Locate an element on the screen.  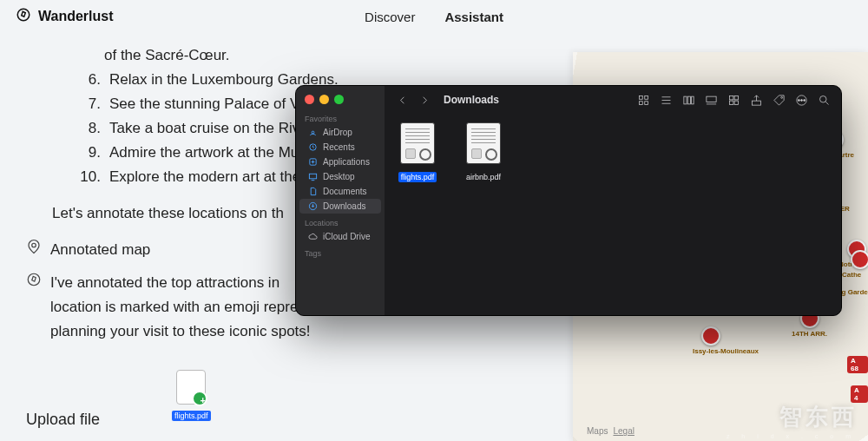
favorites-label: Favorites is located at coordinates (340, 117).